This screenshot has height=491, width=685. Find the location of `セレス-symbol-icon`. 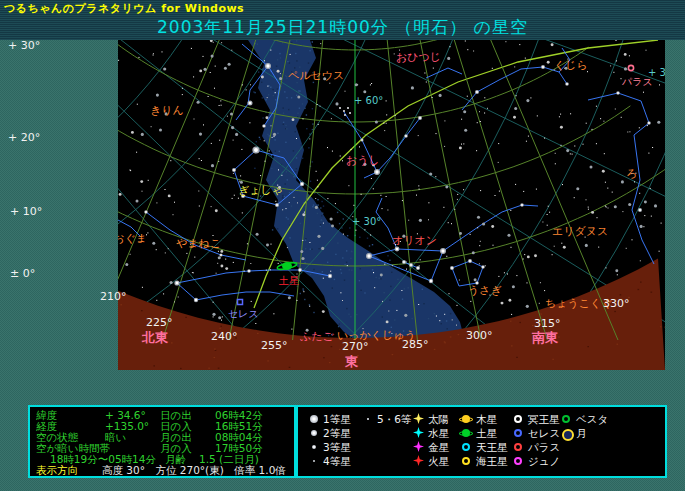

セレス-symbol-icon is located at coordinates (518, 433).